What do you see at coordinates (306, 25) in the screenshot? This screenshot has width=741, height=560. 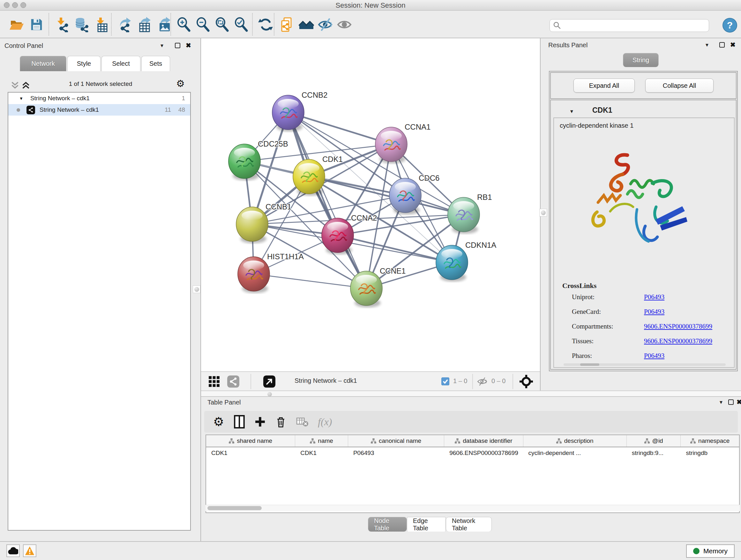 I see `first-neighbors-button` at bounding box center [306, 25].